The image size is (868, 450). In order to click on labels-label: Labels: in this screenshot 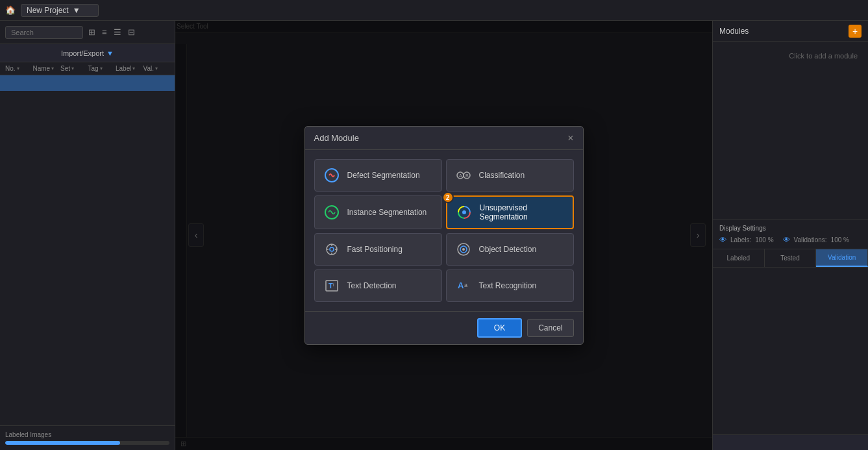, I will do `click(741, 240)`.